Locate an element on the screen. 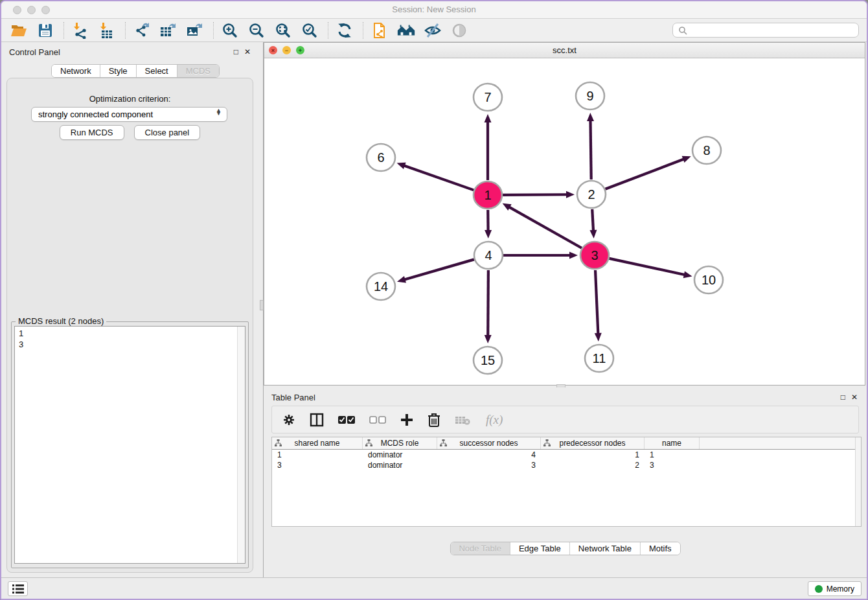 Image resolution: width=868 pixels, height=600 pixels. table-row: 3dominator323 is located at coordinates (566, 465).